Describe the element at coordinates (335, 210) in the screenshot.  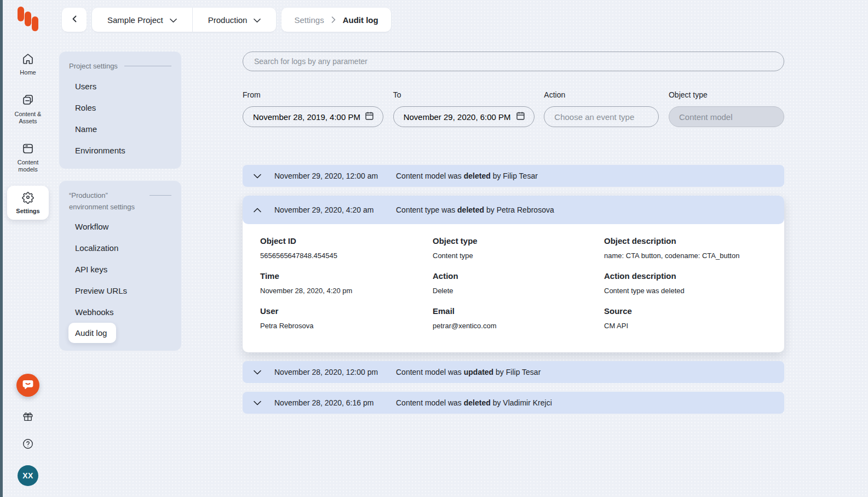
I see `log-timestamp: November 29, 2020, 4:20 am` at that location.